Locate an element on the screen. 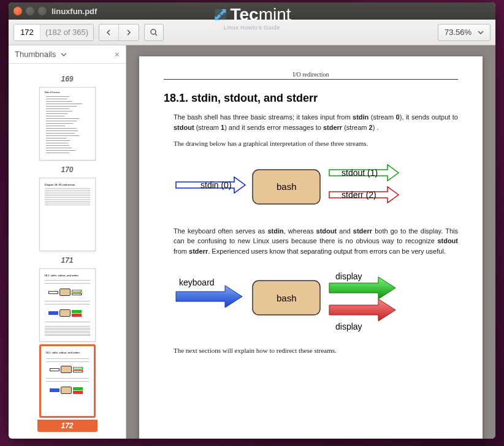  close-icon is located at coordinates (18, 11).